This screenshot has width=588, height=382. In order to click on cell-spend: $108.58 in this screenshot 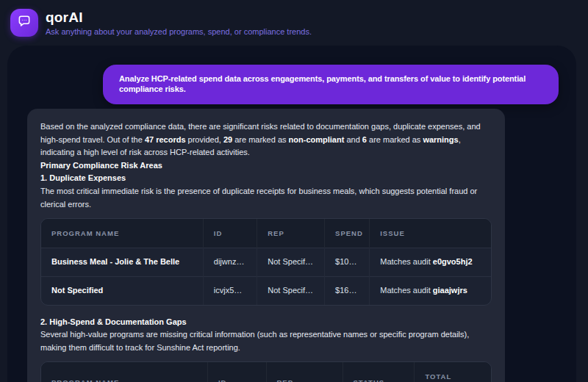, I will do `click(347, 263)`.